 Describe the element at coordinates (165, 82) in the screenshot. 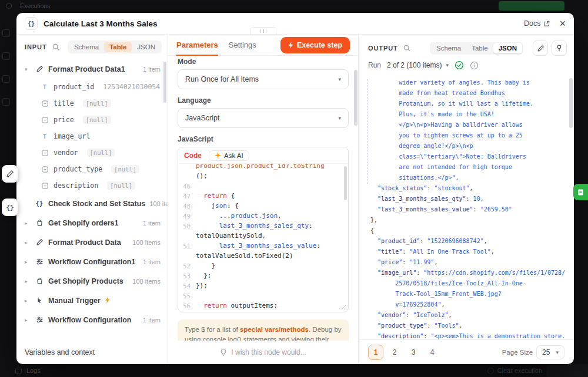

I see `input-scrollbar` at that location.